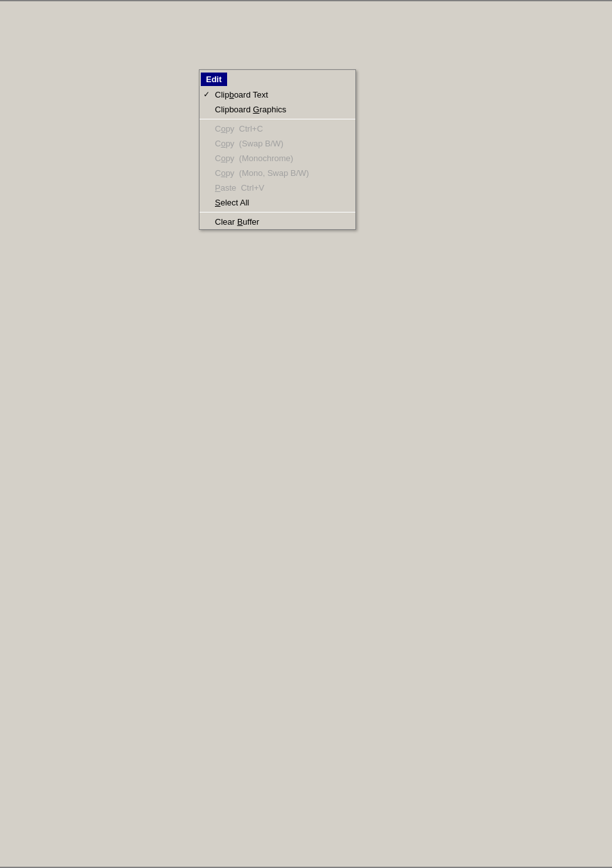 Image resolution: width=612 pixels, height=868 pixels. I want to click on menu-item-copy-swap: Copy (Swap B/W), so click(277, 144).